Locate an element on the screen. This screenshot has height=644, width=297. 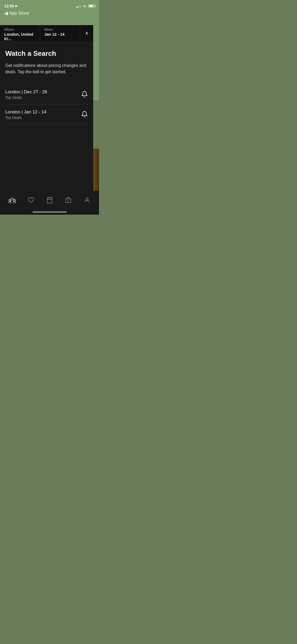
watch-item-1-info: London | Dec 27 - 28 Top Deals is located at coordinates (26, 95).